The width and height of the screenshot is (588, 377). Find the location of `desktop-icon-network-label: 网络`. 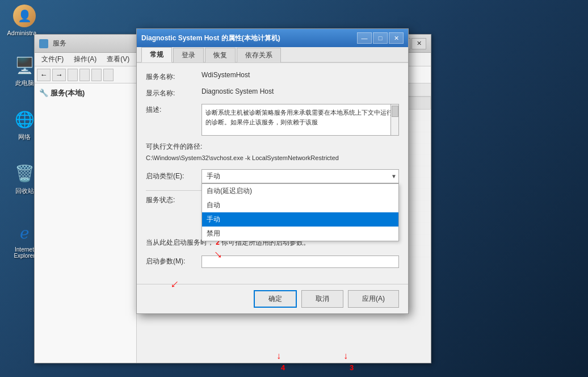

desktop-icon-network-label: 网络 is located at coordinates (24, 137).